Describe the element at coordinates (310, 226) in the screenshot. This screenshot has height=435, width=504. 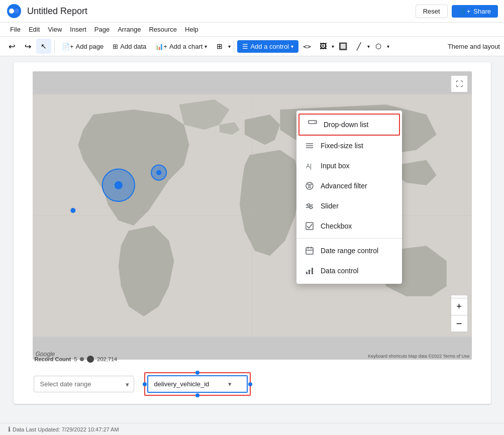
I see `checkbox-icon` at that location.